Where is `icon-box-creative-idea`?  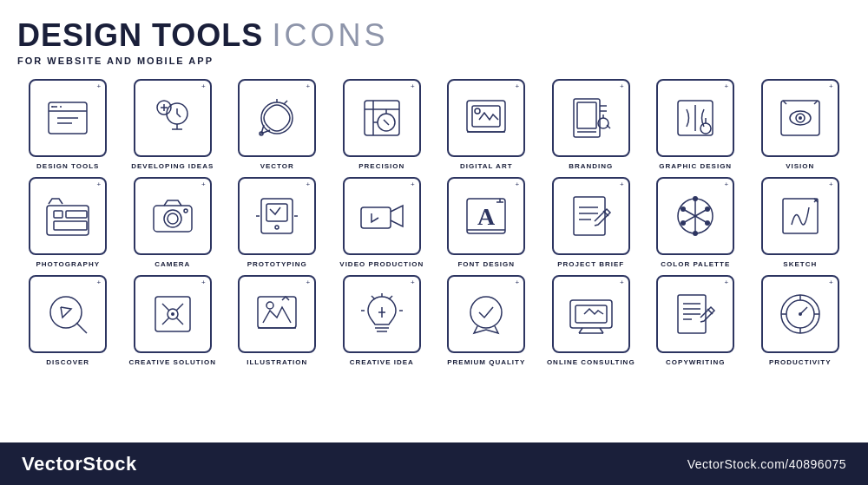
icon-box-creative-idea is located at coordinates (382, 314).